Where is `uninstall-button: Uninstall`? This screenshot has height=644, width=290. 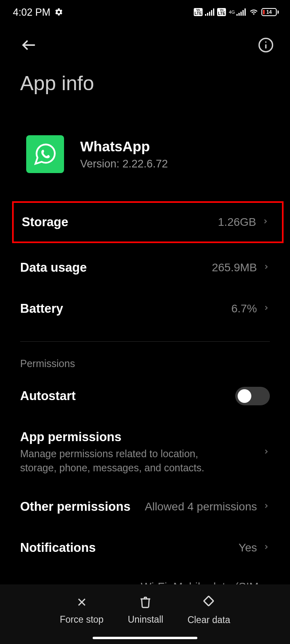
uninstall-button: Uninstall is located at coordinates (145, 610).